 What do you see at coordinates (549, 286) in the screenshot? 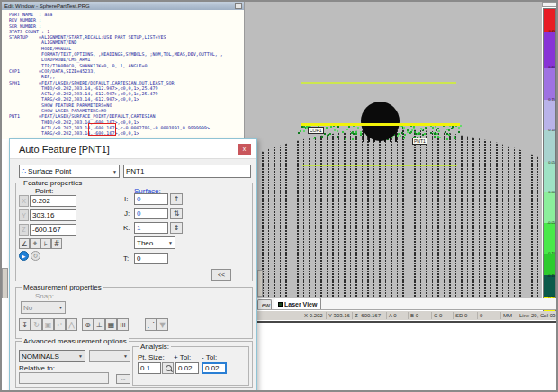
I see `colorbar-segment-dark-teal` at bounding box center [549, 286].